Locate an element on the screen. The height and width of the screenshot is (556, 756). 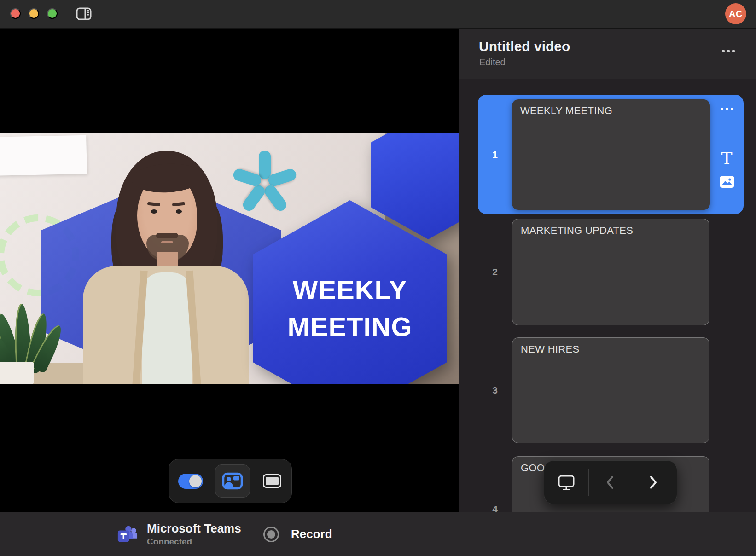
project-menu-button is located at coordinates (728, 51).